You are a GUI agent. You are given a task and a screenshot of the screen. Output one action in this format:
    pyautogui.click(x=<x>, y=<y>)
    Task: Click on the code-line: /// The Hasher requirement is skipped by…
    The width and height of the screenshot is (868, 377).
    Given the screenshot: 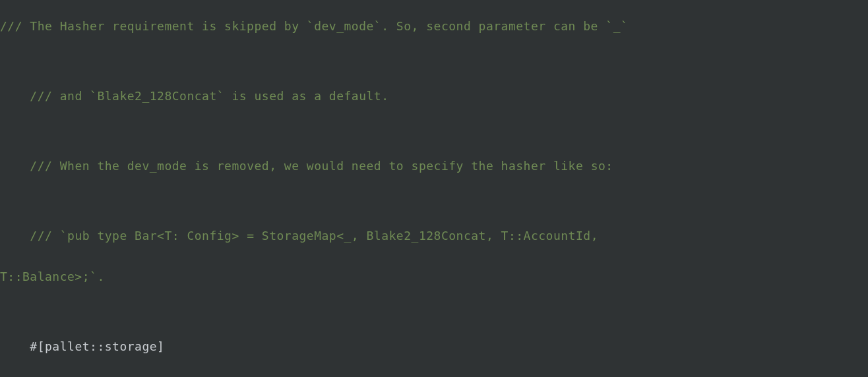 What is the action you would take?
    pyautogui.click(x=434, y=26)
    